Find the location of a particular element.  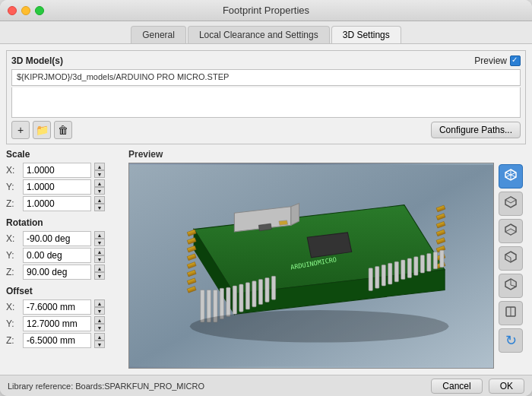

rotation-x-spin-up: ▲ is located at coordinates (100, 235).